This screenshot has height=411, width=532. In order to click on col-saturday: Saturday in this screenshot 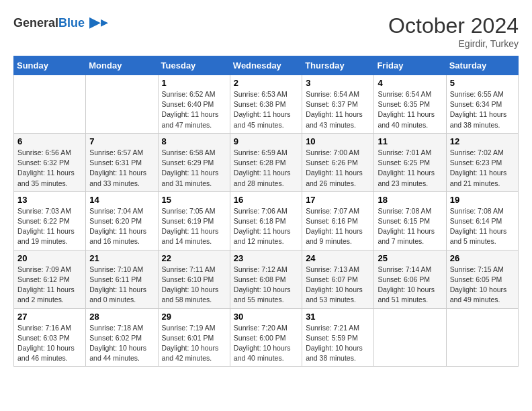, I will do `click(482, 66)`.